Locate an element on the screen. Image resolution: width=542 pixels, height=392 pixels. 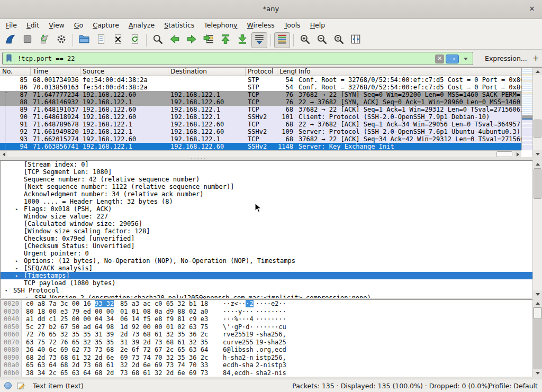
bookmark-icon is located at coordinates (10, 59).